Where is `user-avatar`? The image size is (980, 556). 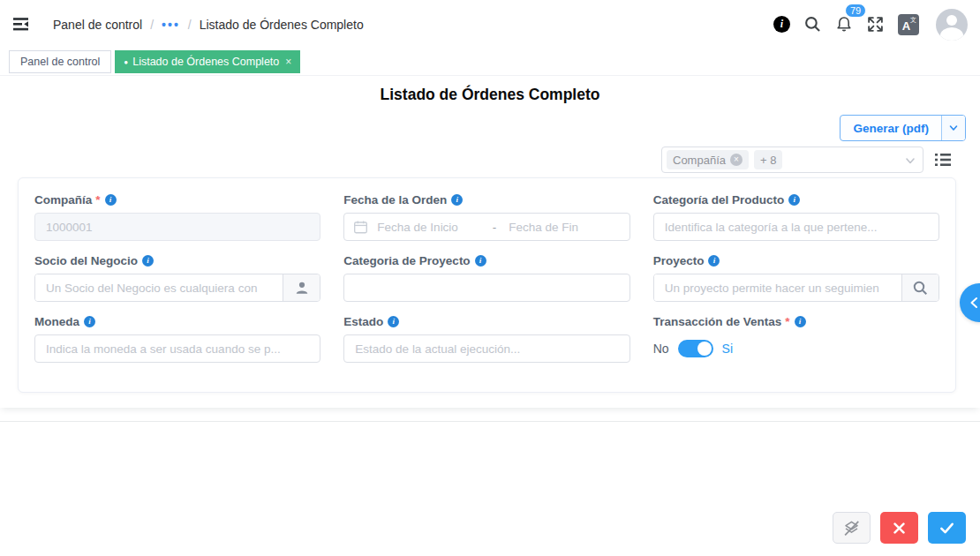
user-avatar is located at coordinates (952, 25).